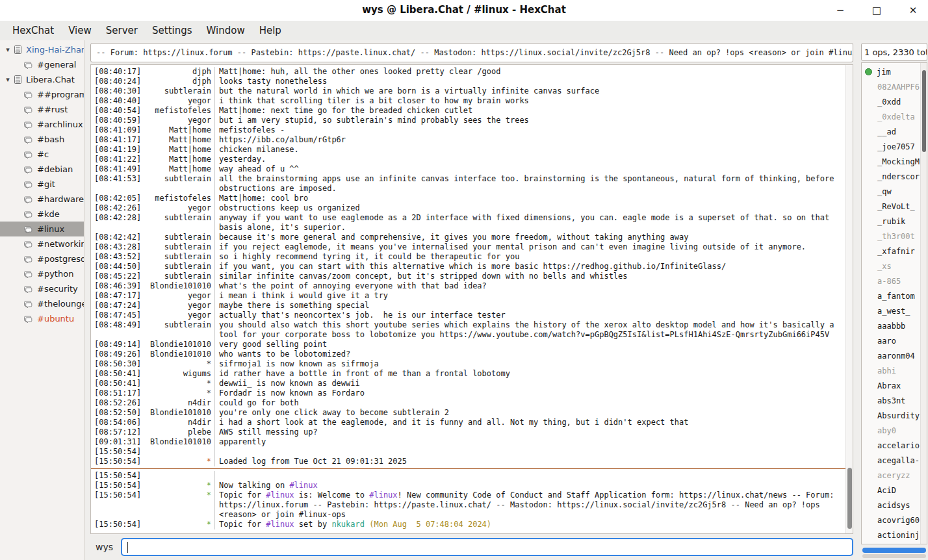 The width and height of the screenshot is (928, 560). What do you see at coordinates (891, 236) in the screenshot?
I see `user-row--th3r00t: _th3r00t` at bounding box center [891, 236].